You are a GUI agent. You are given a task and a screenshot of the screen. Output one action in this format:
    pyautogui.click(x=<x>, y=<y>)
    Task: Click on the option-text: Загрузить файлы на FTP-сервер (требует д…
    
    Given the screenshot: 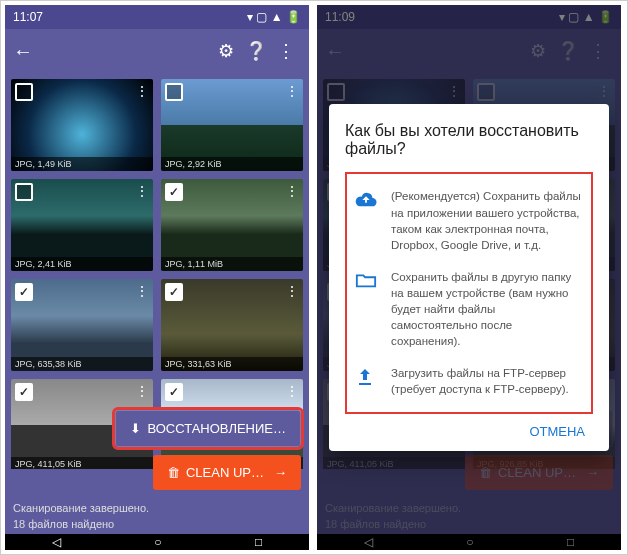 What is the action you would take?
    pyautogui.click(x=487, y=381)
    